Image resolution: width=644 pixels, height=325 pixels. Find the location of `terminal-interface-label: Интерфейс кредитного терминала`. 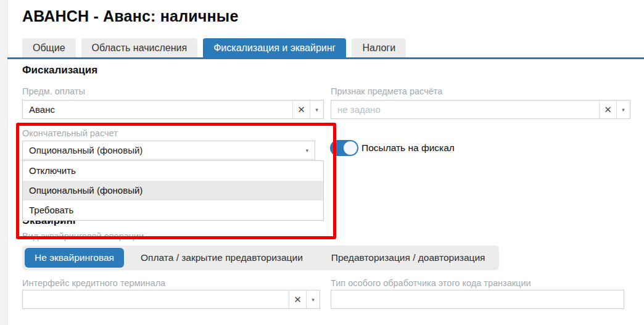

terminal-interface-label: Интерфейс кредитного терминала is located at coordinates (94, 283).